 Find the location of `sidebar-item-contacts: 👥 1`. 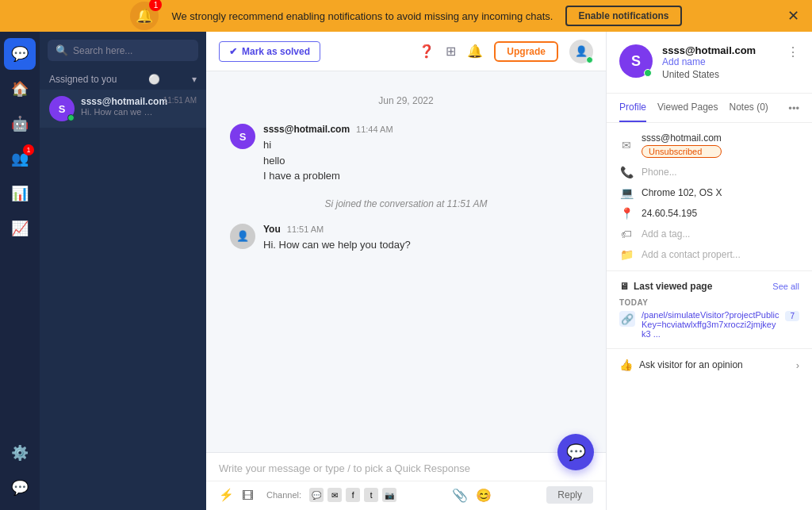

sidebar-item-contacts: 👥 1 is located at coordinates (20, 159).